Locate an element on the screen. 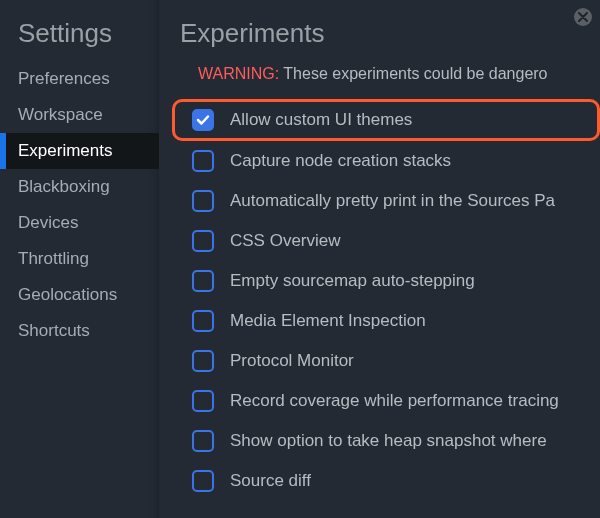 The height and width of the screenshot is (518, 600). sidebar-item-label: Throttling is located at coordinates (54, 258).